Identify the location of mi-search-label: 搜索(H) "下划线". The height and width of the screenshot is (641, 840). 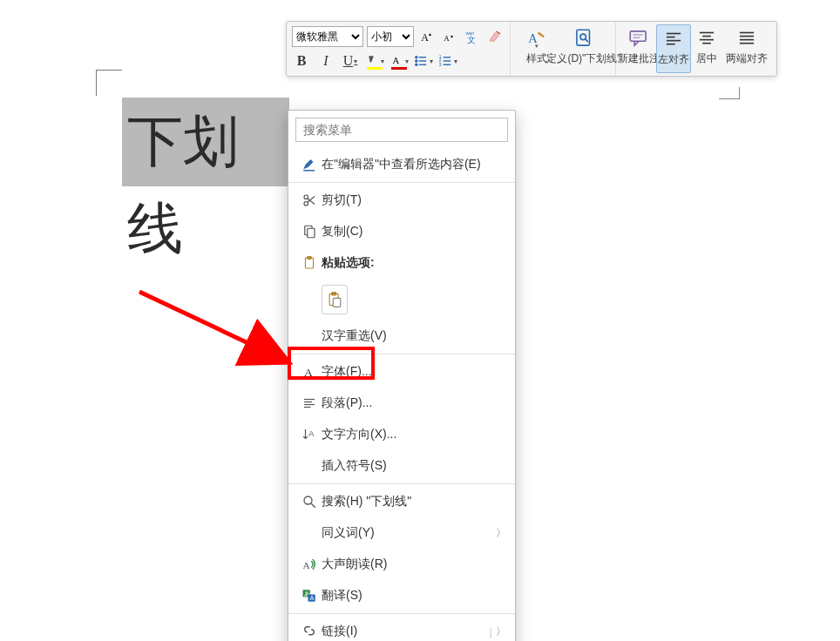
(414, 502).